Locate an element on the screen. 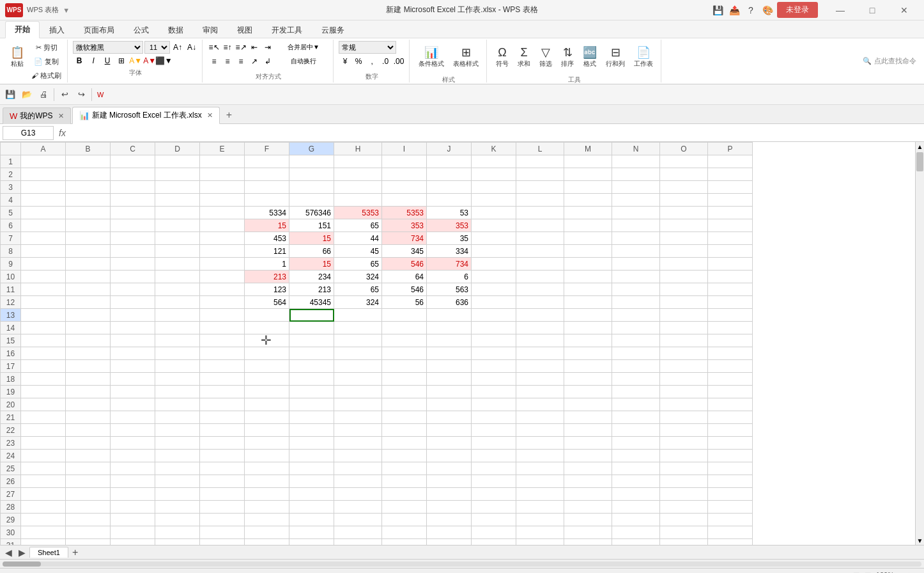  percent-button: % is located at coordinates (358, 61).